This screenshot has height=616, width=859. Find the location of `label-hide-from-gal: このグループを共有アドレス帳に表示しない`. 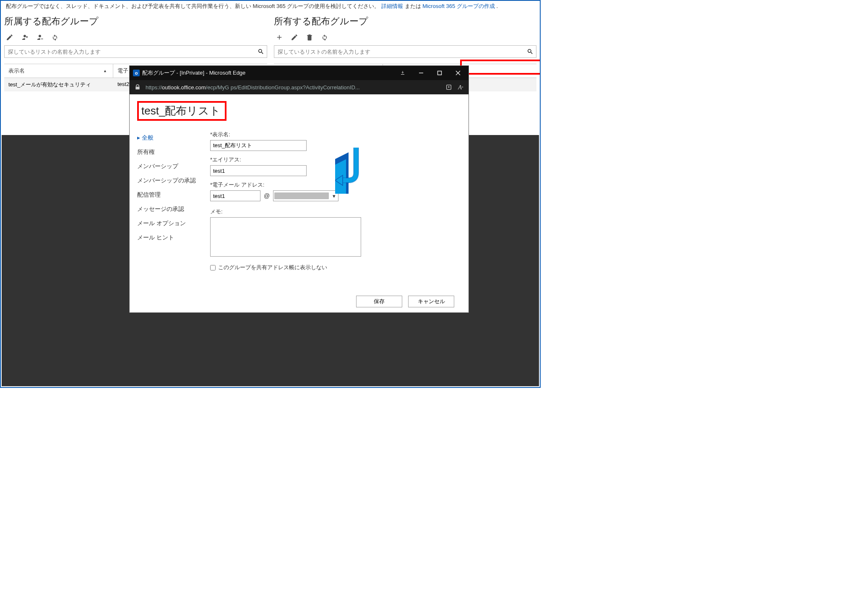

label-hide-from-gal: このグループを共有アドレス帳に表示しない is located at coordinates (273, 268).